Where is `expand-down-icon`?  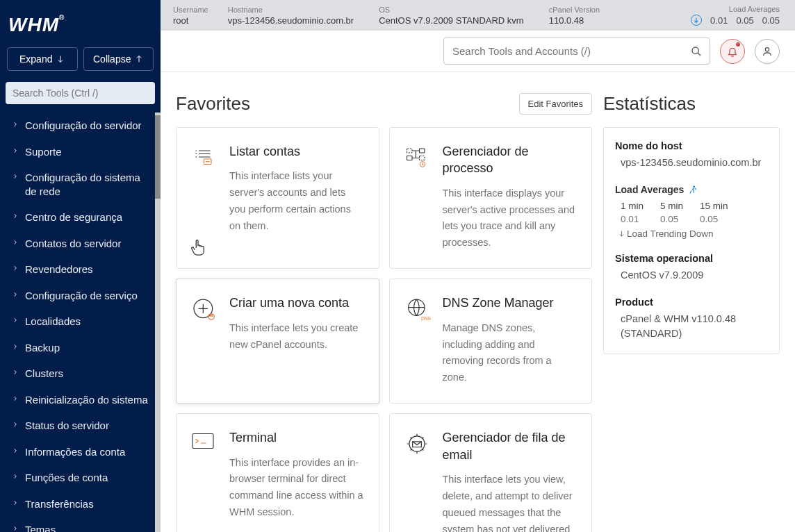
expand-down-icon is located at coordinates (60, 59).